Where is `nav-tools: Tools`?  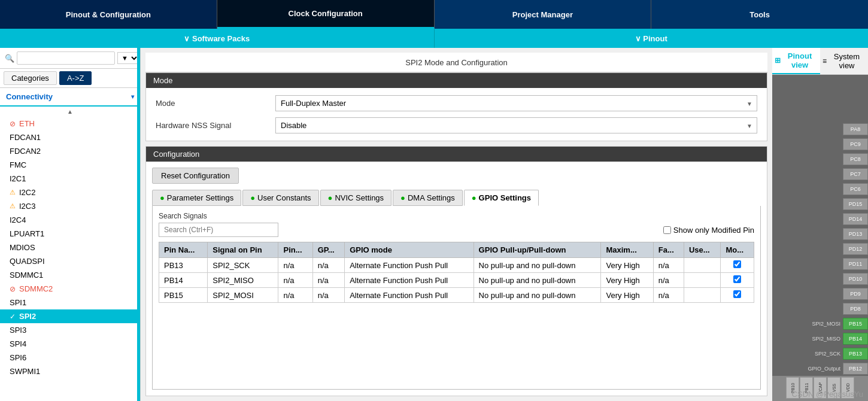 nav-tools: Tools is located at coordinates (760, 14).